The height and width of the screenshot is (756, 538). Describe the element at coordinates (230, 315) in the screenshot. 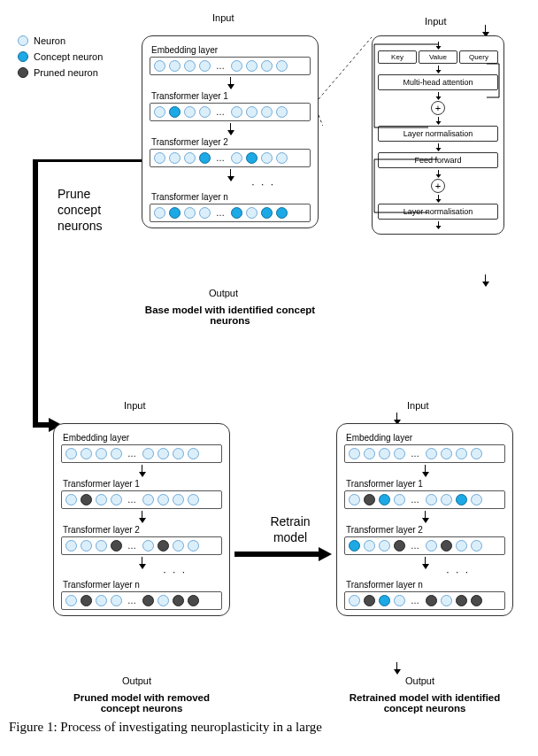

I see `base-caption: Base model with identified concept neuro…` at that location.